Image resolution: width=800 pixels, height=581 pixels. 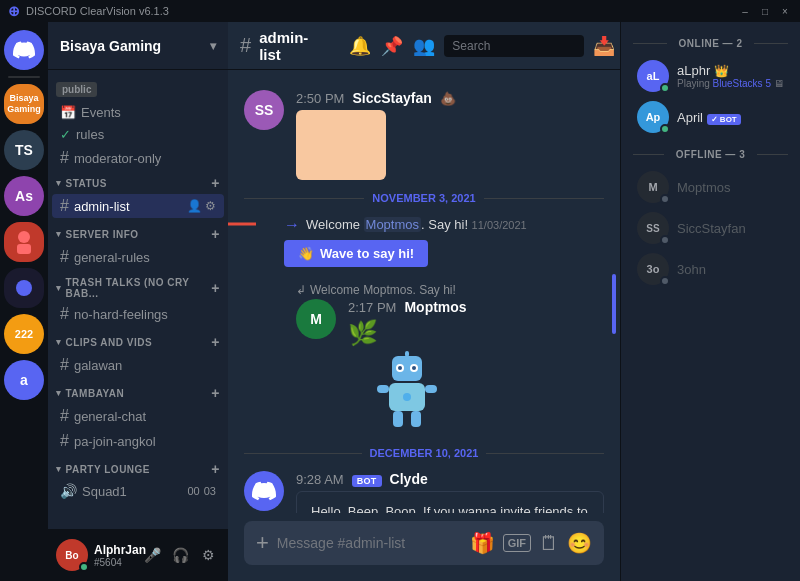 I want to click on message-header-sicc: 2:50 PM SiccStayfan 💩, so click(x=450, y=98).